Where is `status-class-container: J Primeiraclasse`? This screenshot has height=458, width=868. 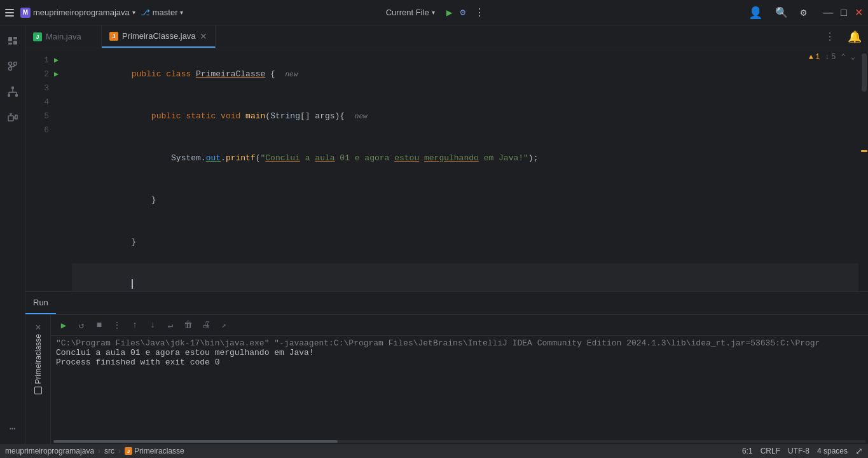 status-class-container: J Primeiraclasse is located at coordinates (155, 451).